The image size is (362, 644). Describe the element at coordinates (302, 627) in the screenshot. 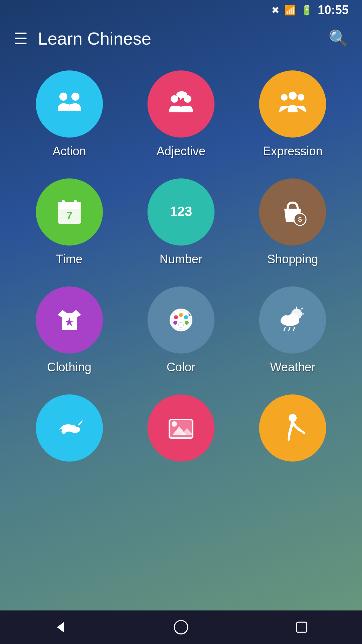

I see `recent-button` at that location.